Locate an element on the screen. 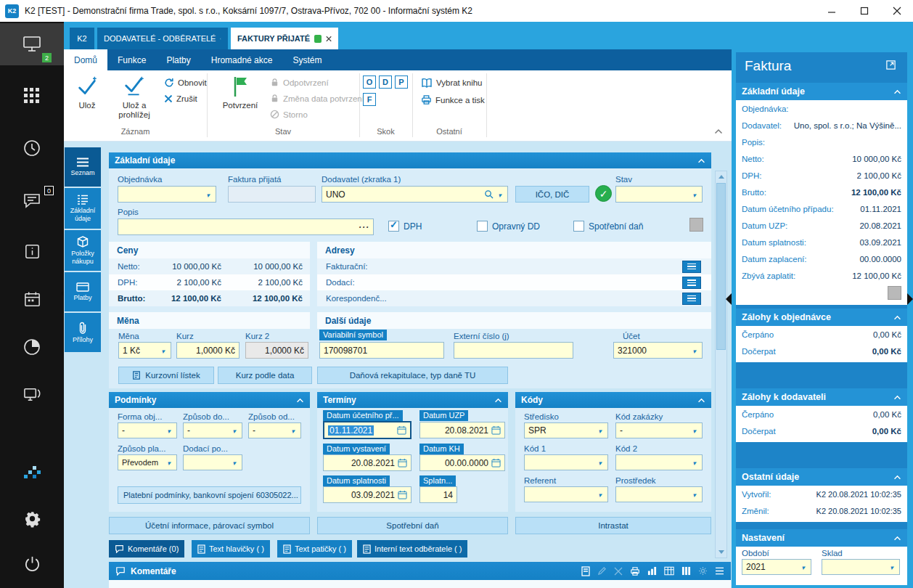 The image size is (913, 588). close-icon is located at coordinates (329, 39).